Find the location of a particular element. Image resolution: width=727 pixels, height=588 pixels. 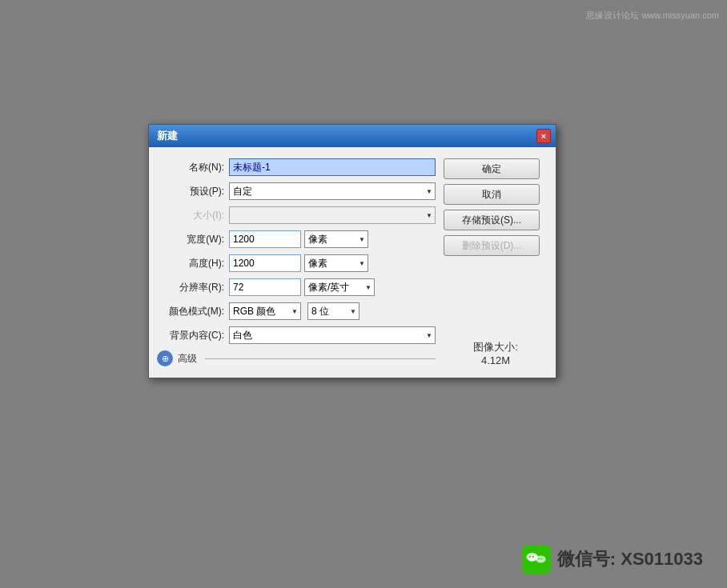

width-unit-wrapper: 像素 英寸 厘米 is located at coordinates (336, 239).